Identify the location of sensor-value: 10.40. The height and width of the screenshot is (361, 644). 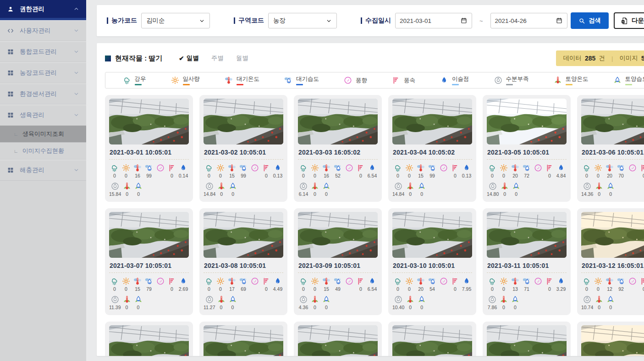
(398, 307).